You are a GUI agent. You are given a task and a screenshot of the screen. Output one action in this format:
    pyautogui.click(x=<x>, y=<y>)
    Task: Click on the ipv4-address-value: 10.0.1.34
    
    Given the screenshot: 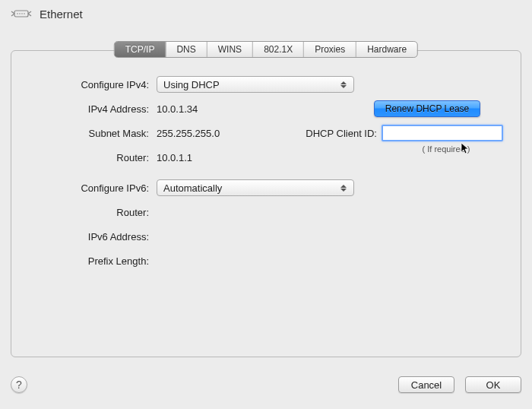 What is the action you would take?
    pyautogui.click(x=177, y=109)
    